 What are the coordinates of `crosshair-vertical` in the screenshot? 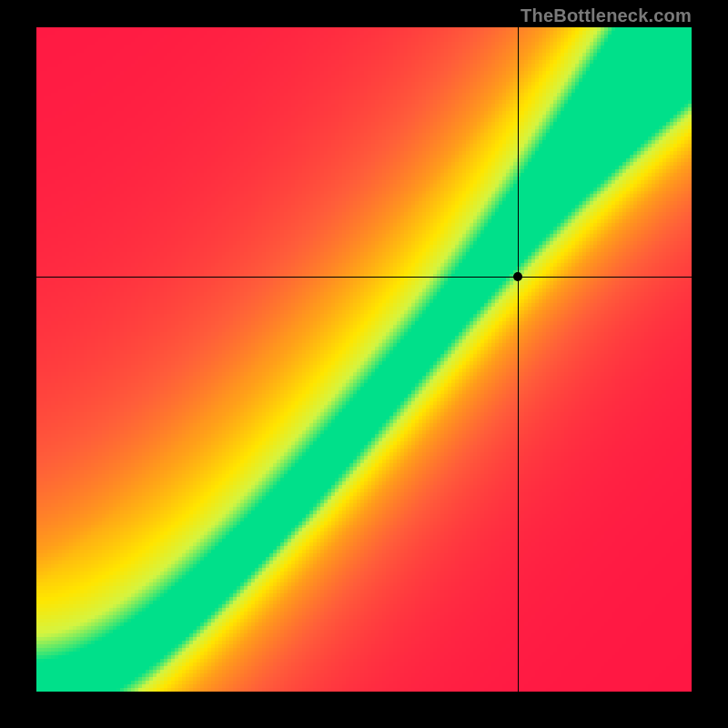 It's located at (519, 359).